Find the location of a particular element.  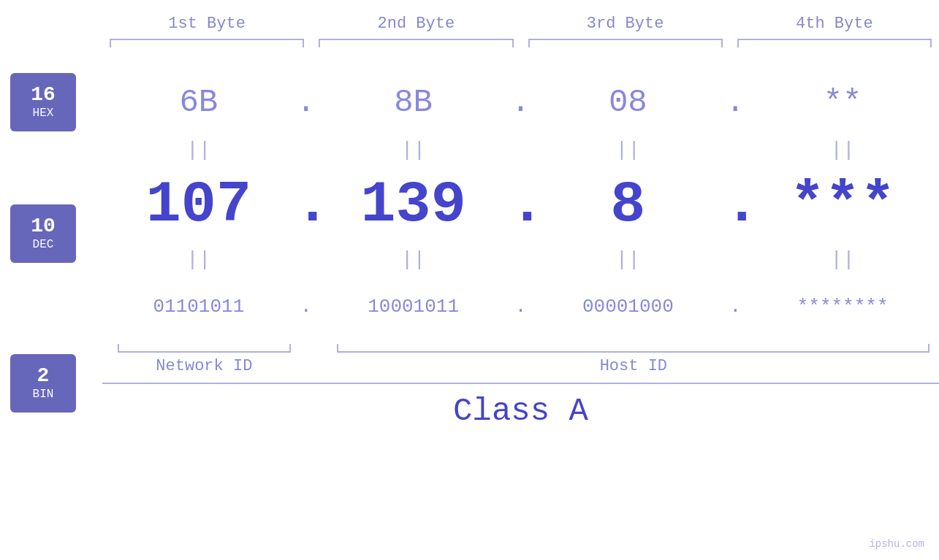

equals1-b4: || is located at coordinates (843, 150).